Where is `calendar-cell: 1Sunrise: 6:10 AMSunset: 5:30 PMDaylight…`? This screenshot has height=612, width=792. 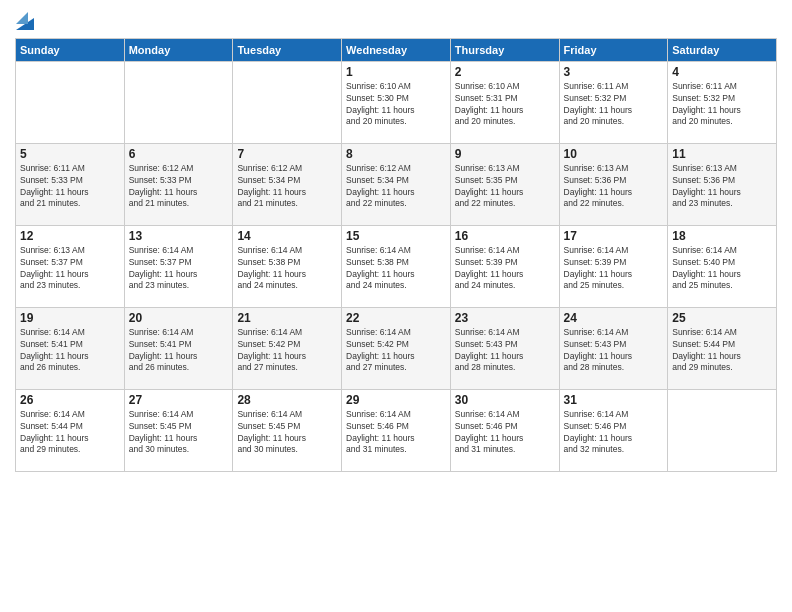 calendar-cell: 1Sunrise: 6:10 AMSunset: 5:30 PMDaylight… is located at coordinates (396, 102).